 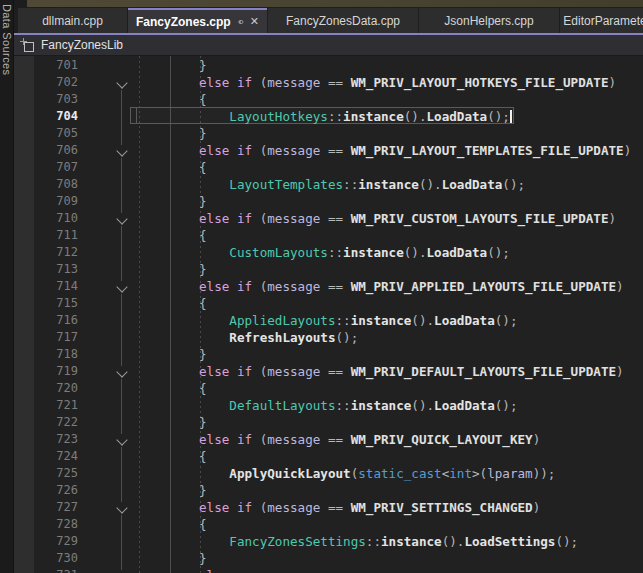 I want to click on code-line: ApplyQuickLayout(static_cast<int>(lparam…, so click(x=332, y=474).